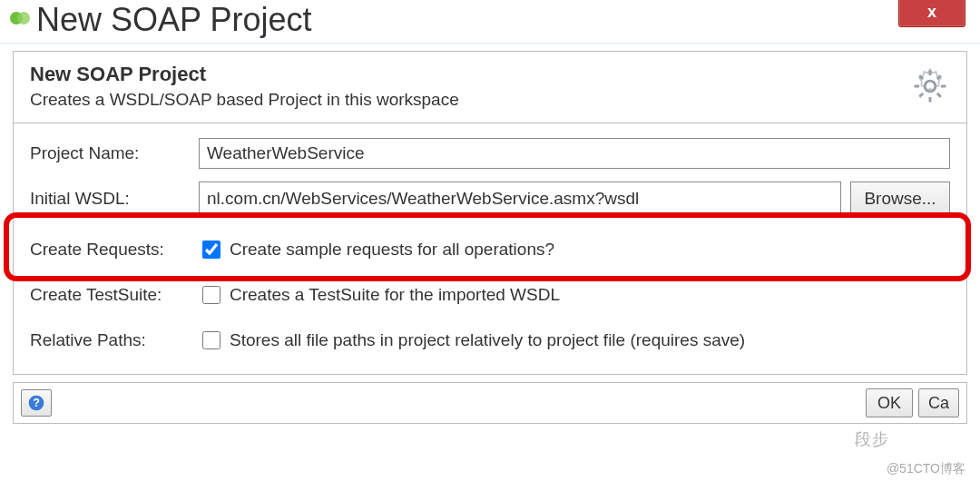 The height and width of the screenshot is (481, 980). Describe the element at coordinates (938, 403) in the screenshot. I see `cancel-button: Ca` at that location.